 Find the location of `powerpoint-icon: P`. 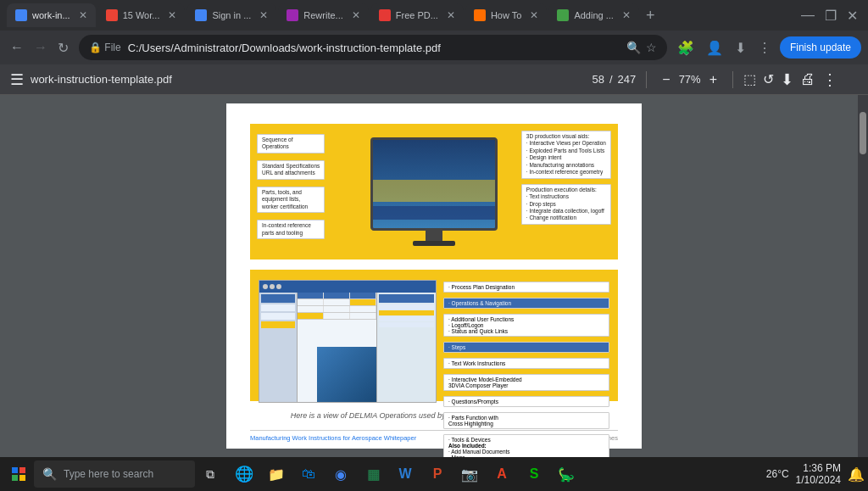

powerpoint-icon: P is located at coordinates (437, 474).